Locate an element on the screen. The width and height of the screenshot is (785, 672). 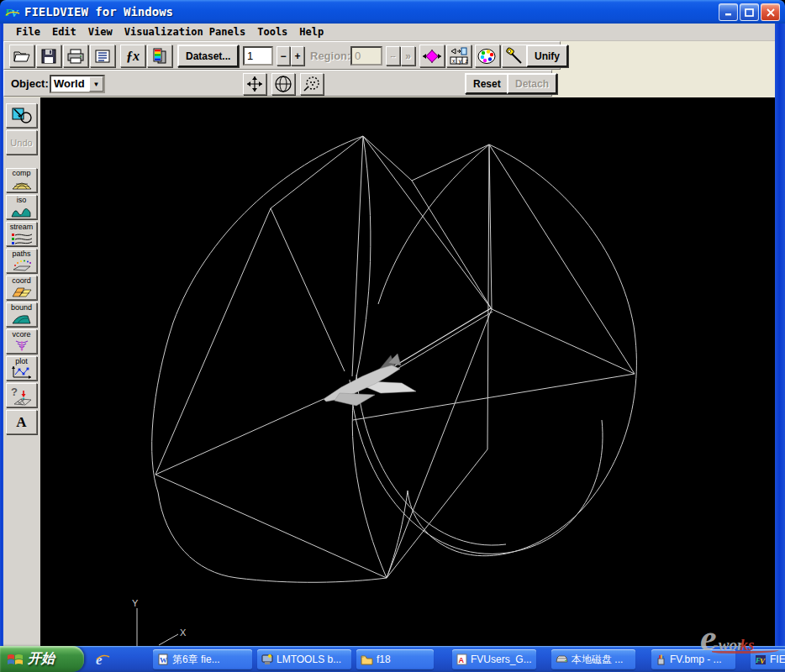
region-step-button-2: » is located at coordinates (408, 55).